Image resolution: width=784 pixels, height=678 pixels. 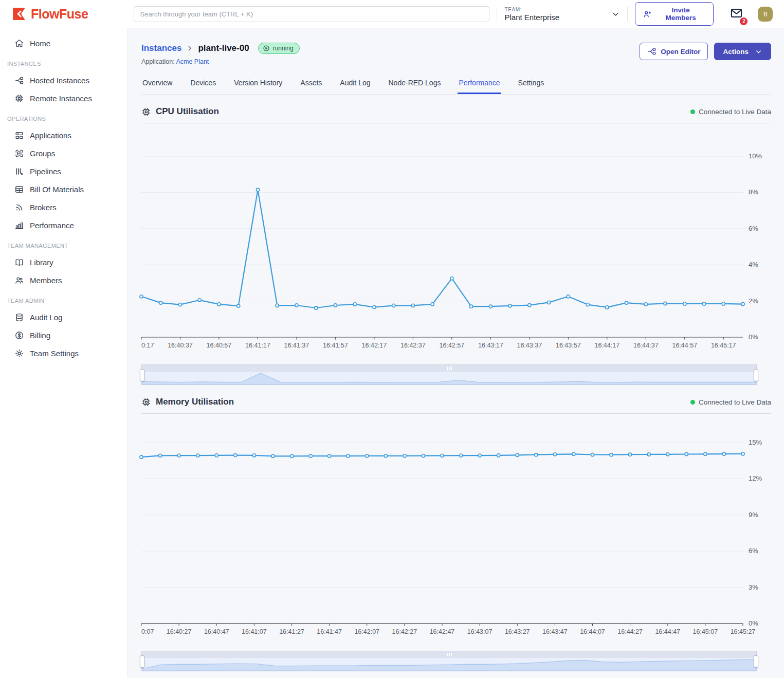 I want to click on tab-settings: Settings, so click(x=532, y=84).